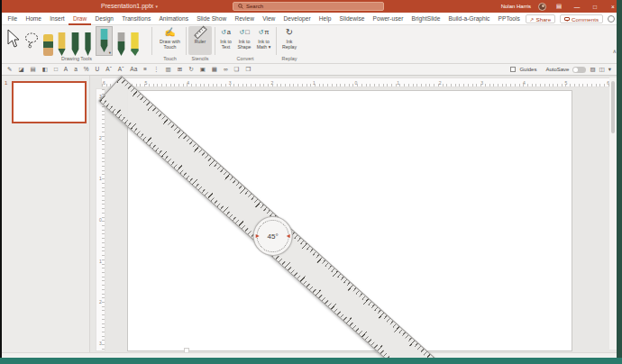 This screenshot has height=364, width=622. What do you see at coordinates (543, 7) in the screenshot?
I see `avatar` at bounding box center [543, 7].